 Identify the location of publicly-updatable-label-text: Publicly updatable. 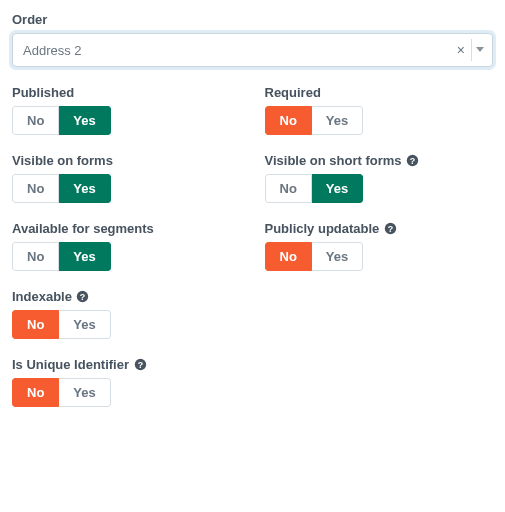
(322, 228).